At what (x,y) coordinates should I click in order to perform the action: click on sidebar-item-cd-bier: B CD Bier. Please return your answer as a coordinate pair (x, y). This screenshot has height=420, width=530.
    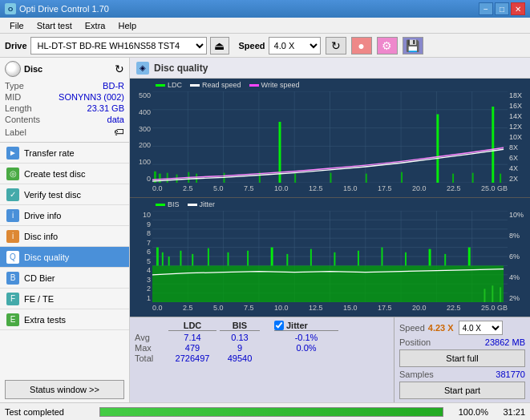
    Looking at the image, I should click on (64, 278).